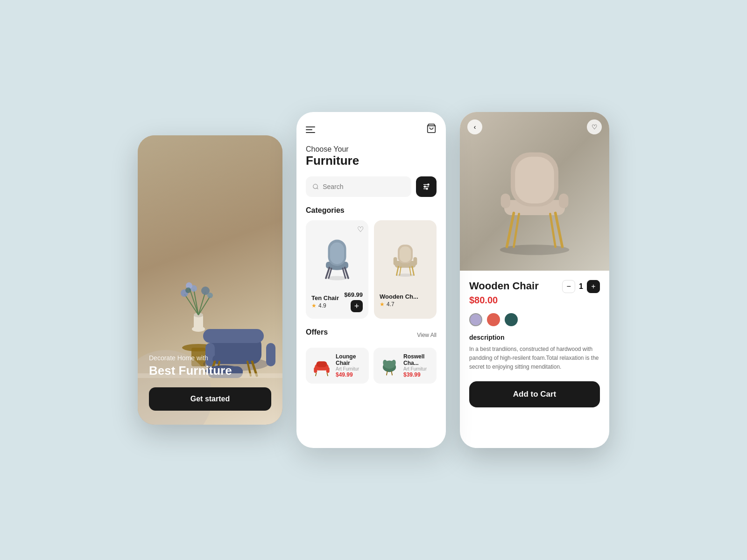 The width and height of the screenshot is (747, 560). What do you see at coordinates (349, 369) in the screenshot?
I see `offer-brand-lounge: Art Furnitur` at bounding box center [349, 369].